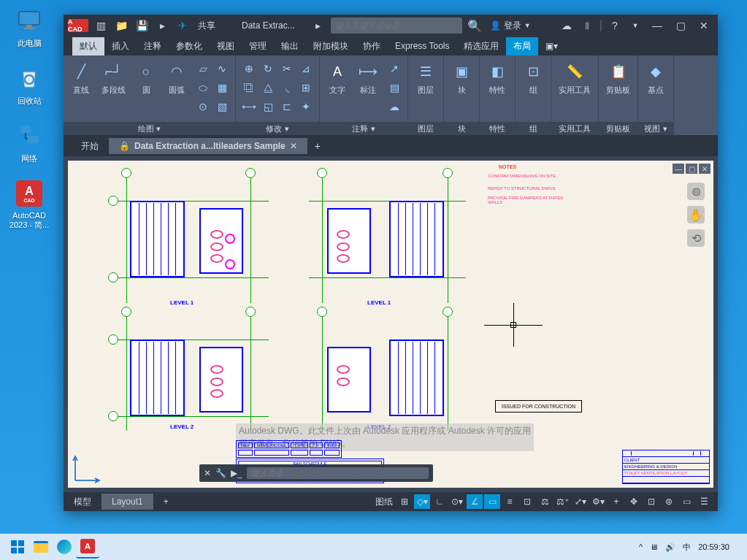  I want to click on tab-layout: 布局, so click(522, 47).